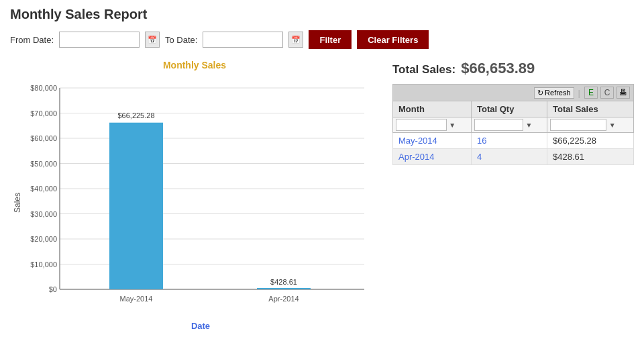 This screenshot has width=644, height=339. Describe the element at coordinates (181, 40) in the screenshot. I see `to-date-label: To Date:` at that location.